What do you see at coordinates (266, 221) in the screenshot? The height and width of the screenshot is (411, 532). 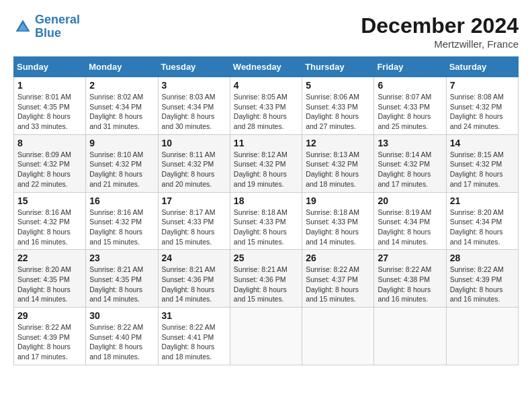 I see `week-row-3: 15Sunrise: 8:16 AM Sunset: 4:32 PM Dayli…` at bounding box center [266, 221].